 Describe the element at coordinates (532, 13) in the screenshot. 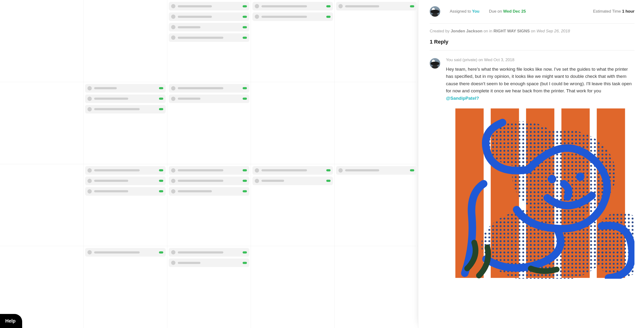

I see `task-meta-row: Assigned to You Due on Wed Dec 25 Estima…` at that location.